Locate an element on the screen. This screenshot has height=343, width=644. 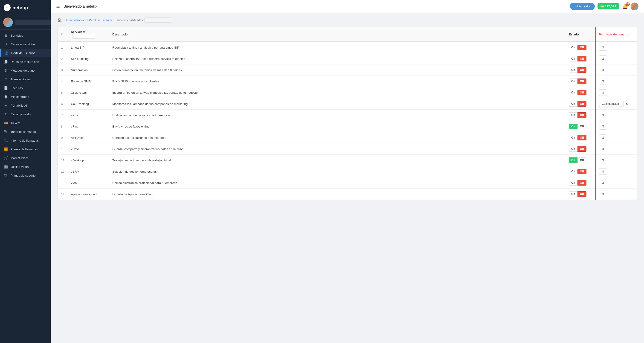
sidebar-item-informe: 📞Informe de llamadas is located at coordinates (26, 140).